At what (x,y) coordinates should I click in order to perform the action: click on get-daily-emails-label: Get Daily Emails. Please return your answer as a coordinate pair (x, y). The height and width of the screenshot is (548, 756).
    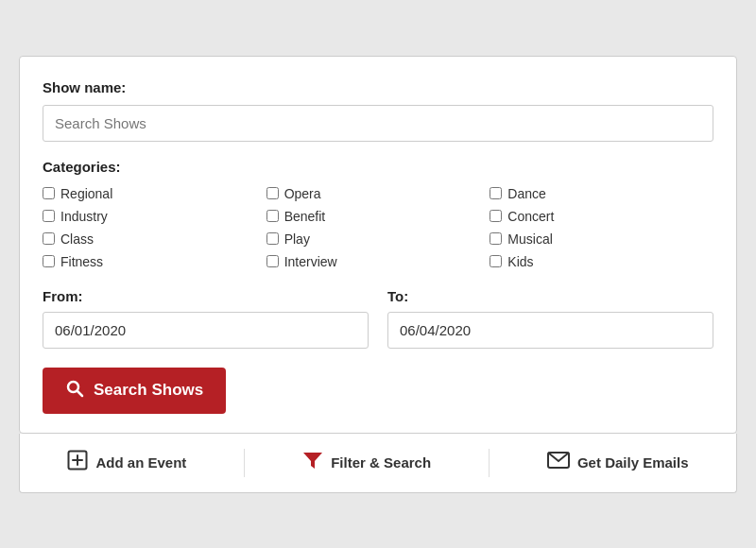
    Looking at the image, I should click on (633, 463).